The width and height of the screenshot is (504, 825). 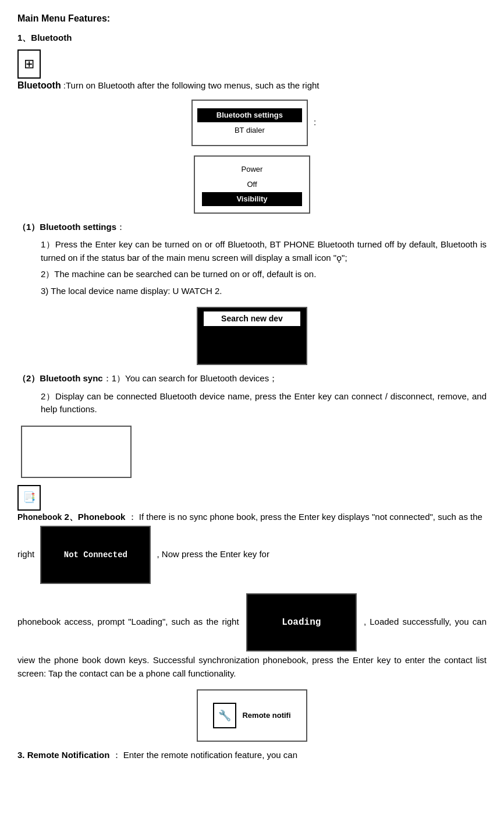 What do you see at coordinates (301, 622) in the screenshot?
I see `loading-label: Loading` at bounding box center [301, 622].